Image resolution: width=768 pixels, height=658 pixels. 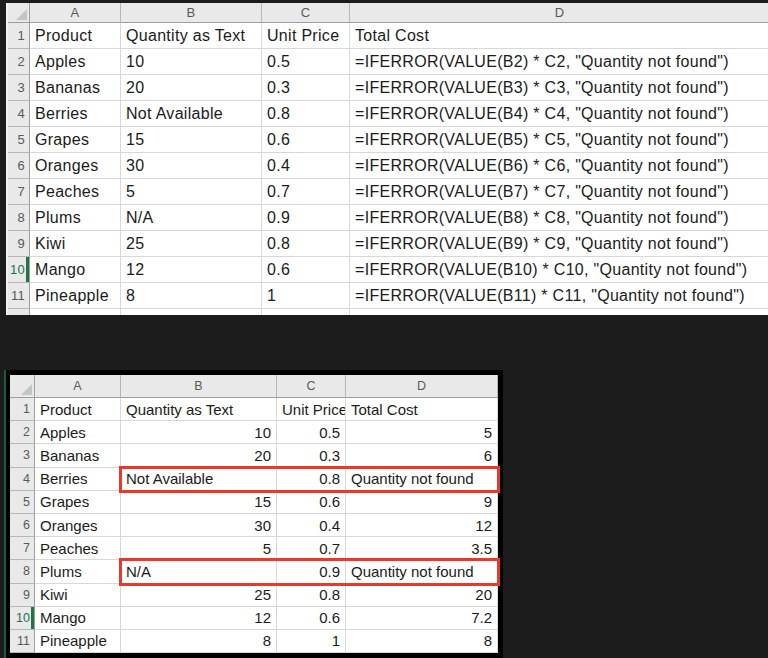 I want to click on cell-C10: 0.6, so click(x=312, y=618).